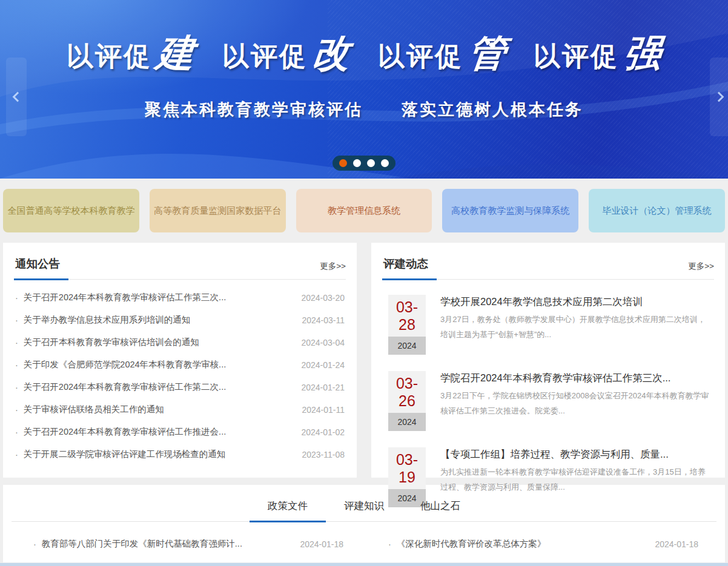 The width and height of the screenshot is (728, 566). I want to click on carousel-dots, so click(364, 163).